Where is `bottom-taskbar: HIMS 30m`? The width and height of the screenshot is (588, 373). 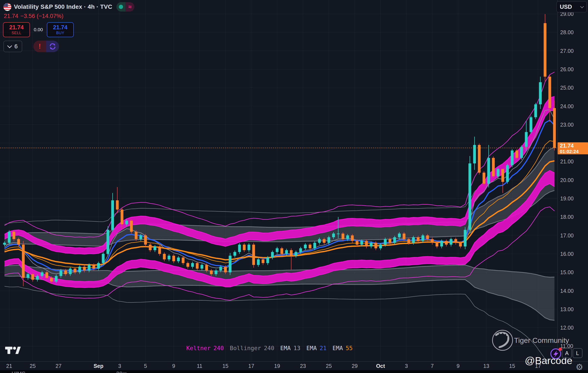 bottom-taskbar: HIMS 30m is located at coordinates (294, 372).